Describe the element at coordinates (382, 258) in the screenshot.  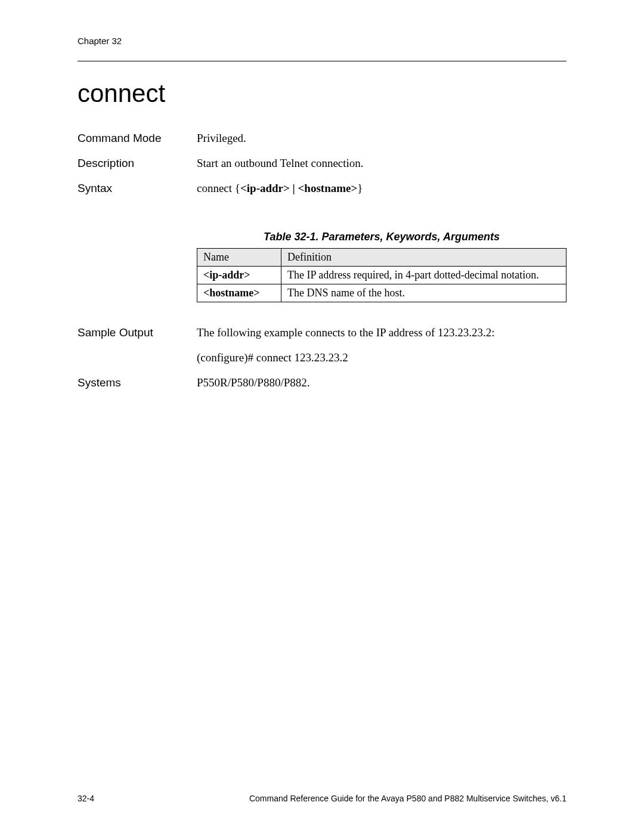
I see `table-header-row: Name Definition` at that location.